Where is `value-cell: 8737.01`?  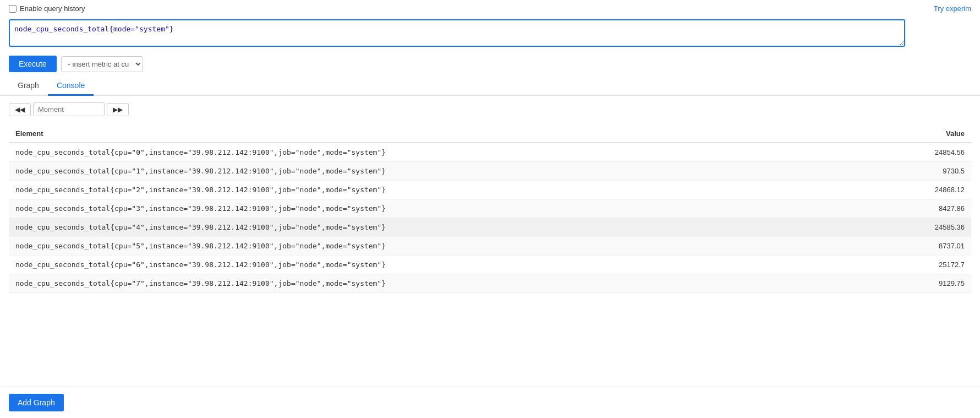 value-cell: 8737.01 is located at coordinates (923, 246).